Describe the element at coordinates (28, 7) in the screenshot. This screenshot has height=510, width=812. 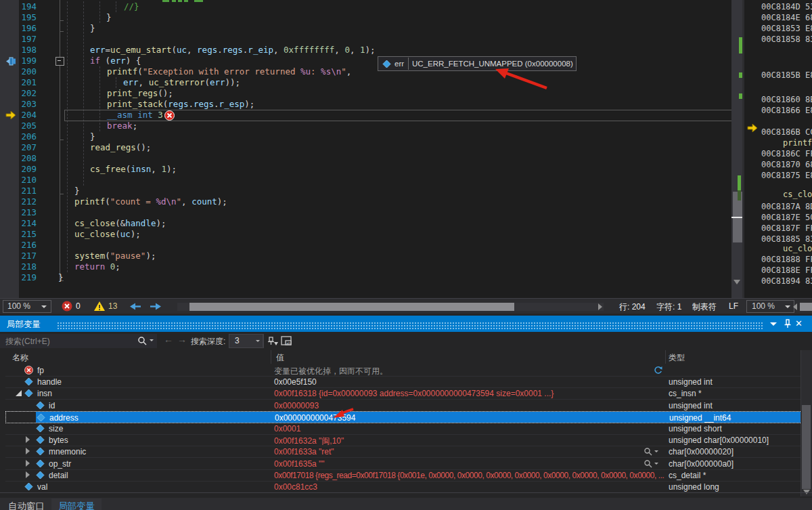
I see `line-number: 194` at that location.